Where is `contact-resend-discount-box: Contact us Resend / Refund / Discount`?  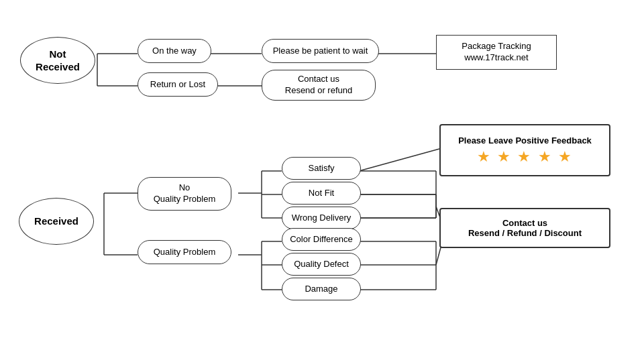 contact-resend-discount-box: Contact us Resend / Refund / Discount is located at coordinates (525, 228).